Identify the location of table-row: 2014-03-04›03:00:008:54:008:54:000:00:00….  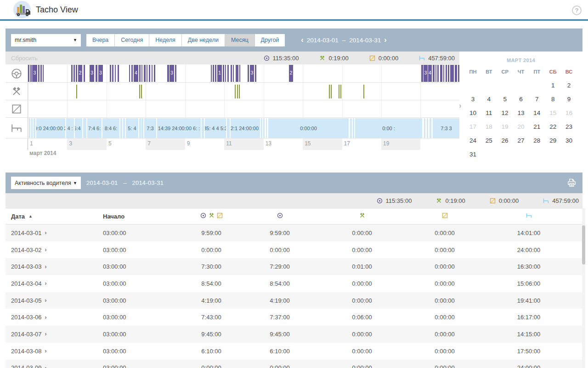
(294, 283).